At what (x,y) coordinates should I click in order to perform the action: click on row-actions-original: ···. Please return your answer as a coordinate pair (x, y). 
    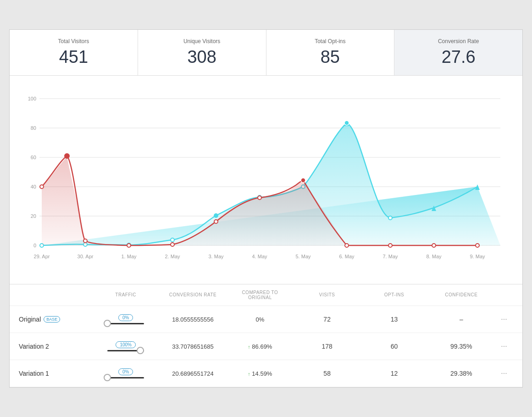
    Looking at the image, I should click on (504, 319).